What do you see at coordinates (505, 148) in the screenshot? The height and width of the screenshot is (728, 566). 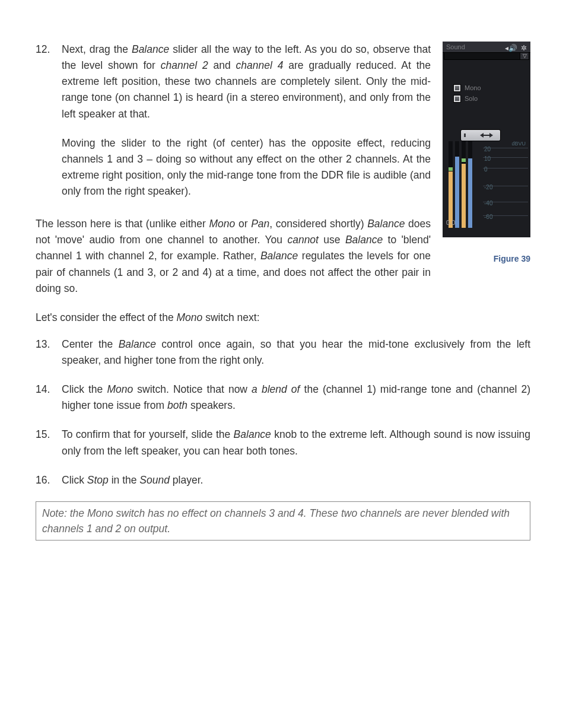 I see `vu-tick: 20` at bounding box center [505, 148].